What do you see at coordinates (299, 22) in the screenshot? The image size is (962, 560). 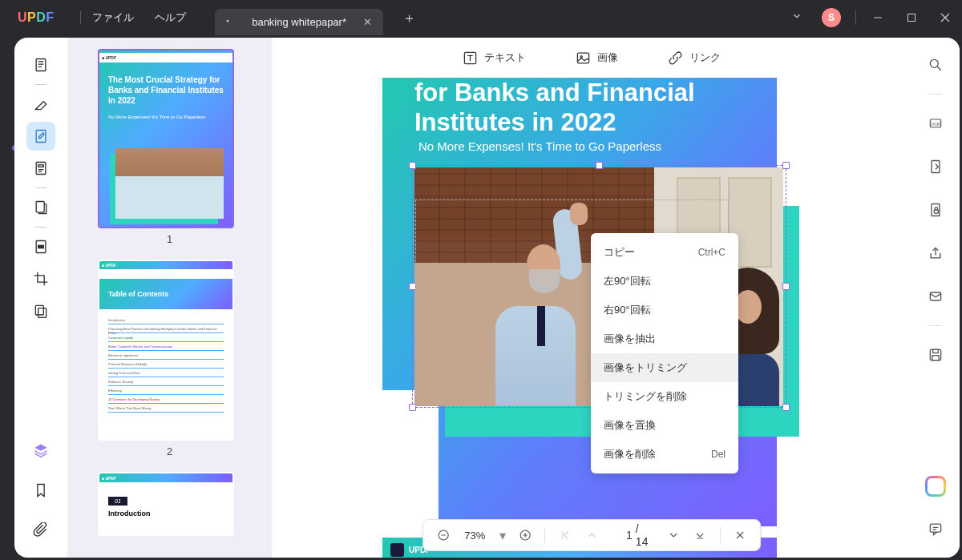 I see `document-tab: ▴ banking whitepapar* ✕` at bounding box center [299, 22].